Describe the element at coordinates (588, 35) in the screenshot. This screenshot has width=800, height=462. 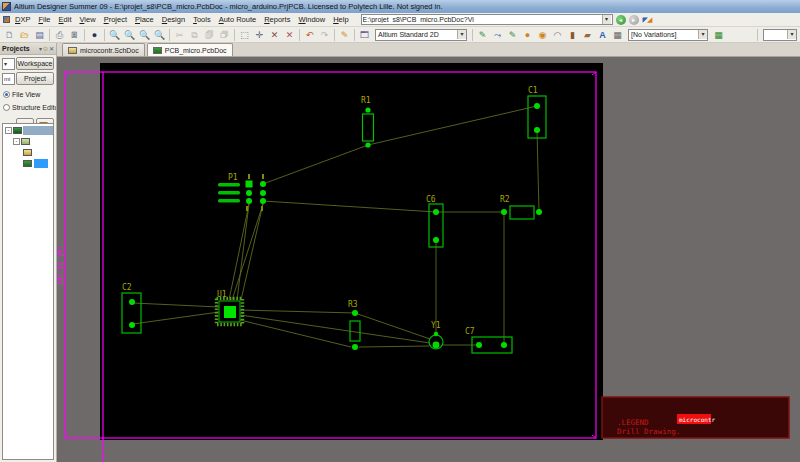
I see `polygon-pour-icon: ▰` at that location.